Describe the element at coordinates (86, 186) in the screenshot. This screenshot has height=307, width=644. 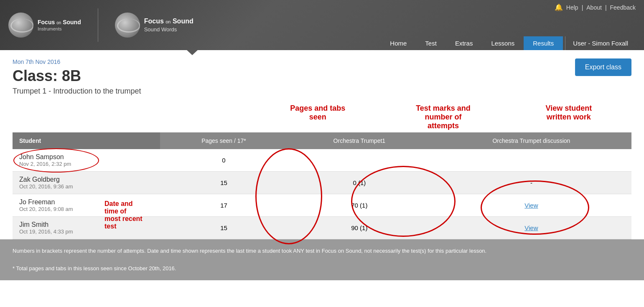
I see `student-date-1: Oct 20, 2016, 9:36 am` at that location.